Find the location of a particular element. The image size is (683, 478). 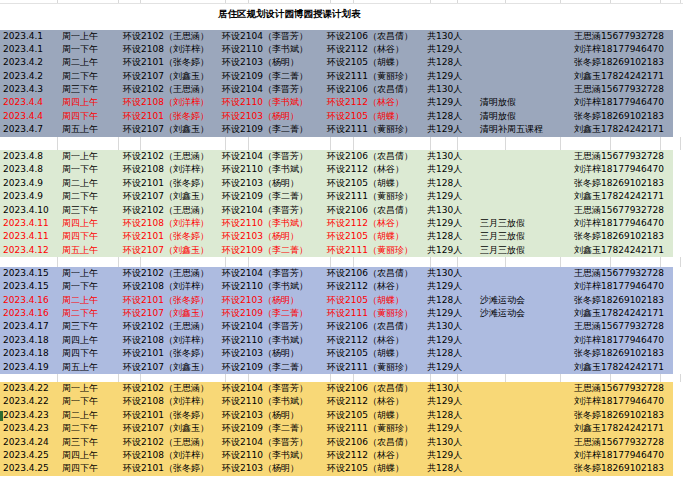

cell-class-3: 环设2112（林谷） is located at coordinates (377, 340).